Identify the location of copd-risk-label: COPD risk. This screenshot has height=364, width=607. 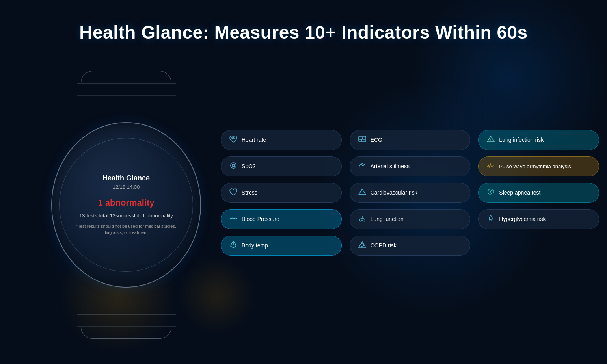
(384, 245).